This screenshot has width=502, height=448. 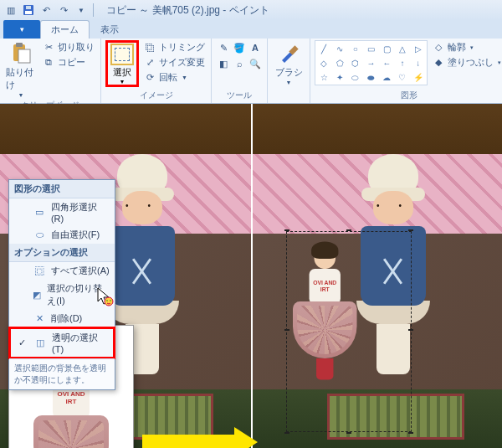 What do you see at coordinates (187, 10) in the screenshot?
I see `window-title: コピー ～ 美帆705 (2).jpg - ペイント` at bounding box center [187, 10].